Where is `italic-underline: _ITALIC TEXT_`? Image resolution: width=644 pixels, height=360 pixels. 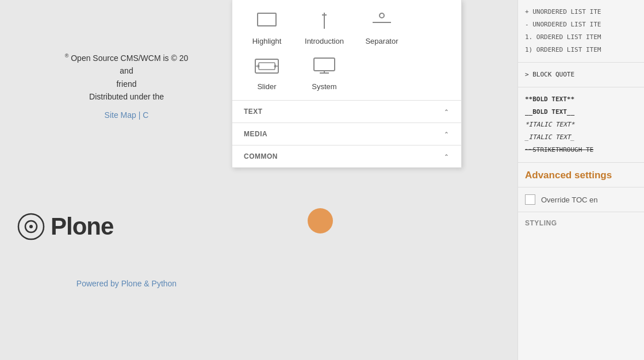 italic-underline: _ITALIC TEXT_ is located at coordinates (581, 137).